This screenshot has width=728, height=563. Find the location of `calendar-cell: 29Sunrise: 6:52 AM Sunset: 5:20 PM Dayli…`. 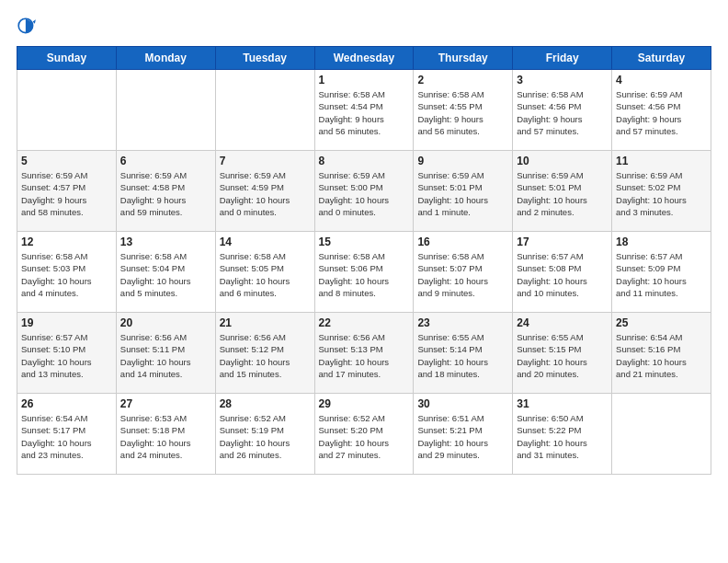

calendar-cell: 29Sunrise: 6:52 AM Sunset: 5:20 PM Dayli… is located at coordinates (364, 434).